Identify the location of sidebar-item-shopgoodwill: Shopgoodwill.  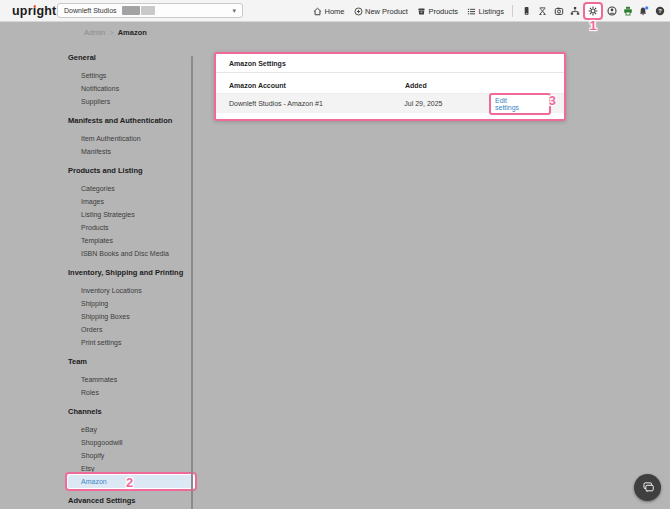
(130, 442).